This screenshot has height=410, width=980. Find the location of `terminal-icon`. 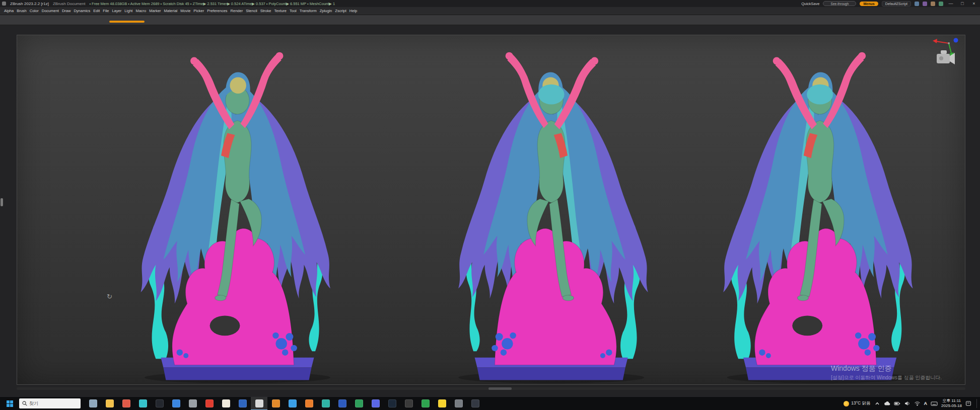

terminal-icon is located at coordinates (475, 403).